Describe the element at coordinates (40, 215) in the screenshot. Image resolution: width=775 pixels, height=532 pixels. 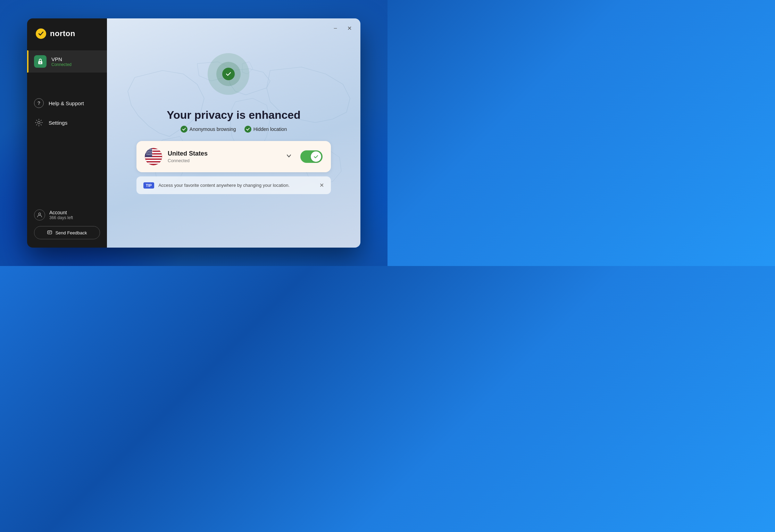
I see `account-icon` at that location.